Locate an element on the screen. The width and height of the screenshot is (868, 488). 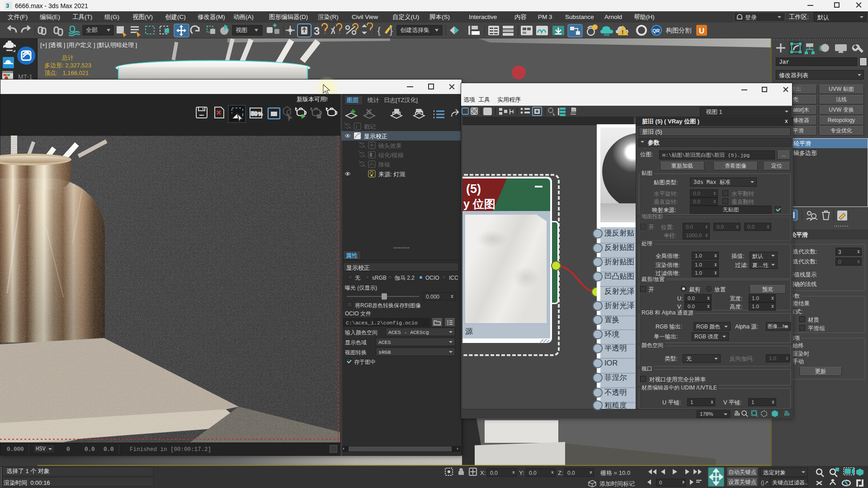
svg-text: 显示校正 is located at coordinates (376, 136).